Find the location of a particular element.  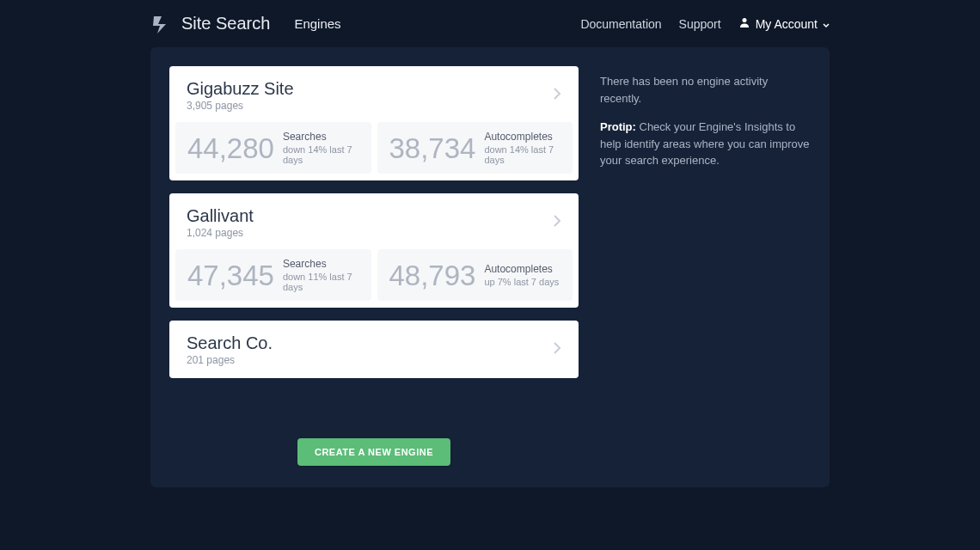

engine-subtitle: 1,024 pages is located at coordinates (220, 233).